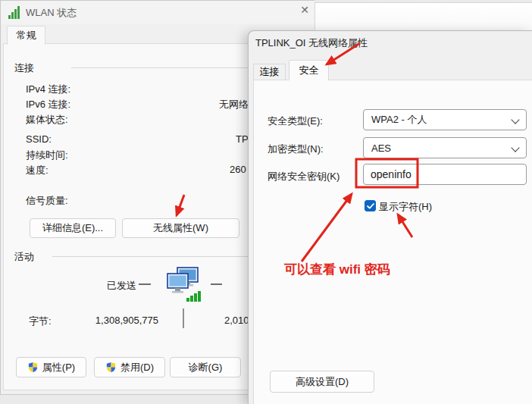 Image resolution: width=532 pixels, height=404 pixels. I want to click on close-icon: ✕, so click(305, 10).